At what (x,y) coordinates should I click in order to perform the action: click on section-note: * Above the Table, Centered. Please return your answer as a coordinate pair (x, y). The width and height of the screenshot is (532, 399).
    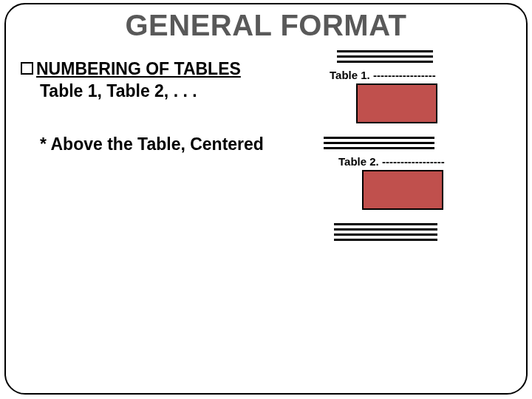
    Looking at the image, I should click on (171, 145).